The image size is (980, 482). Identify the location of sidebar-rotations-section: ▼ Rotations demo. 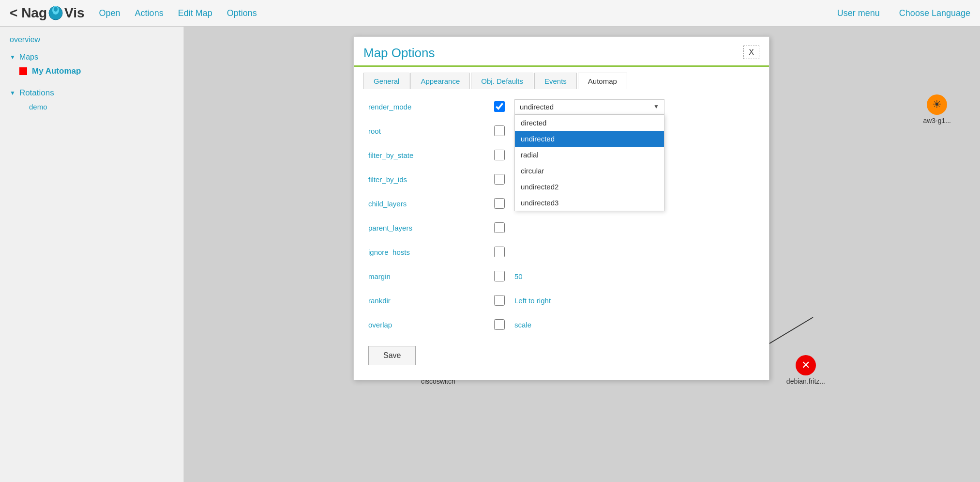
(92, 101).